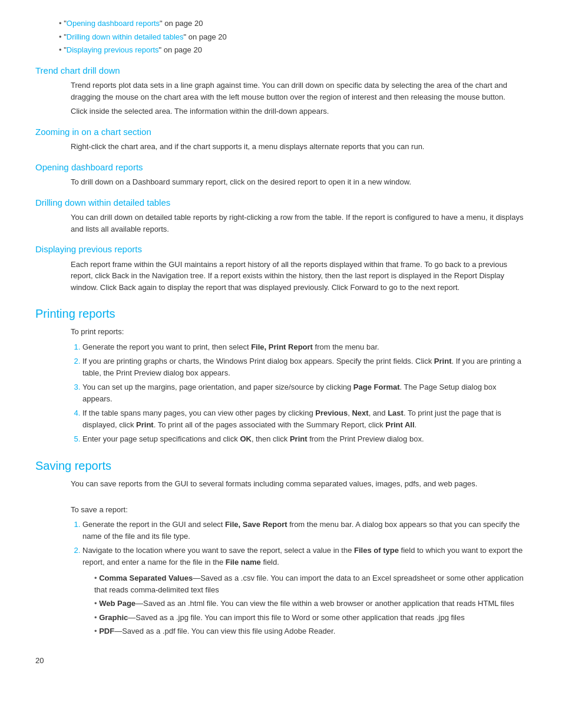 The width and height of the screenshot is (562, 728). What do you see at coordinates (281, 167) in the screenshot?
I see `opening-heading: Opening dashboard reports` at bounding box center [281, 167].